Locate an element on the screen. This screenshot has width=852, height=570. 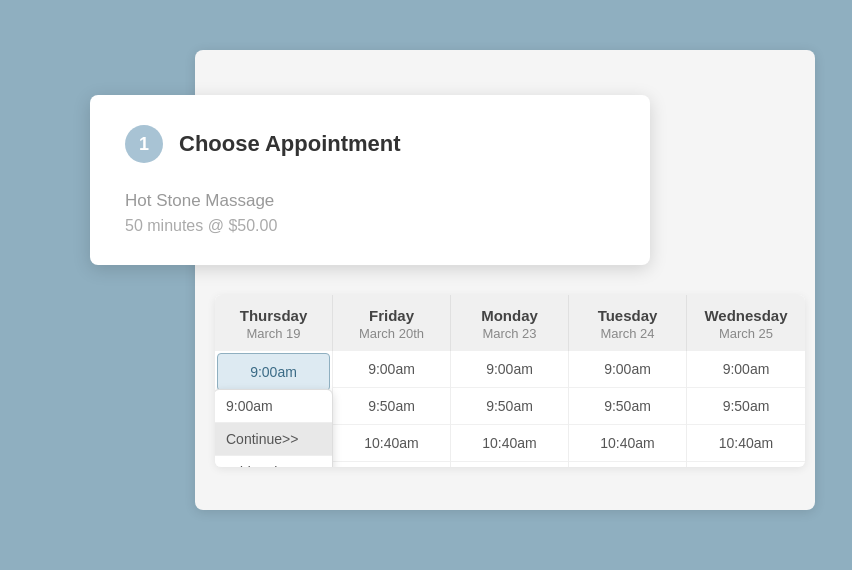
card-header: 1 Choose Appointment is located at coordinates (370, 144).